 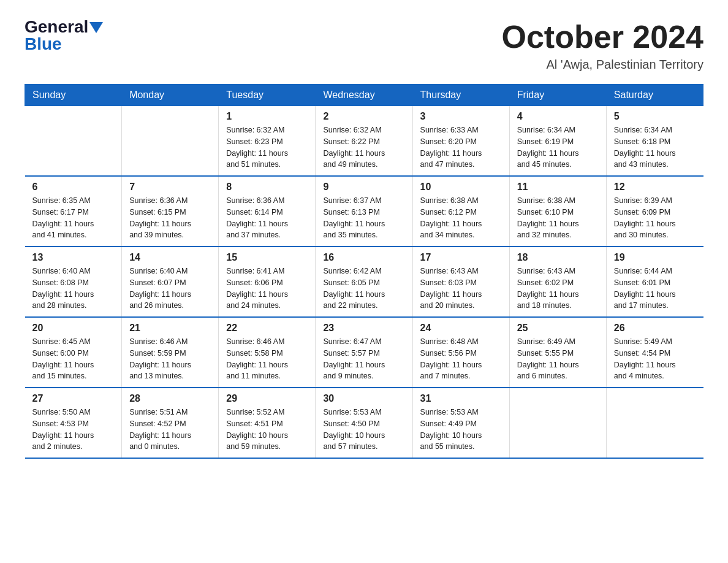 What do you see at coordinates (364, 141) in the screenshot?
I see `calendar-cell: 2Sunrise: 6:32 AM Sunset: 6:22 PM Daylig…` at bounding box center [364, 141].